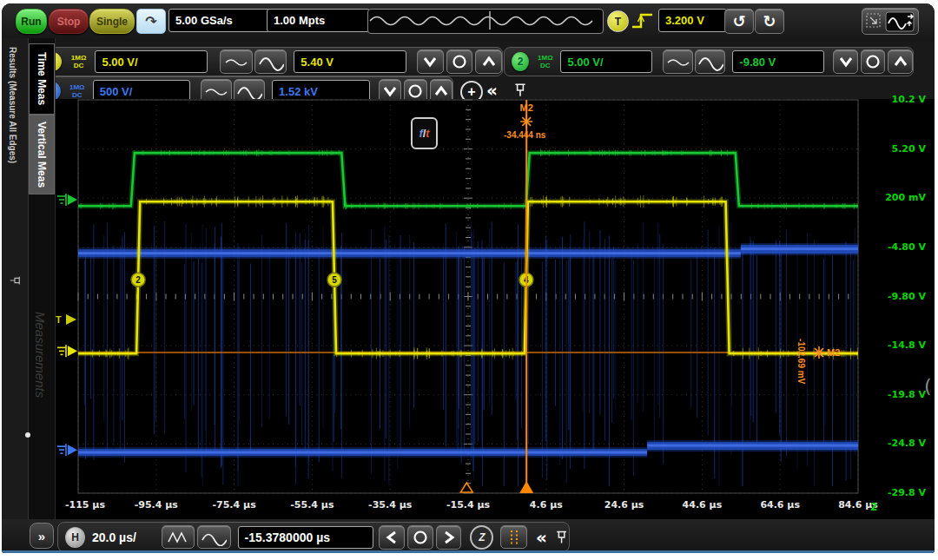 This screenshot has width=938, height=560. I want to click on time-axis-label: 24.6 µs, so click(624, 505).